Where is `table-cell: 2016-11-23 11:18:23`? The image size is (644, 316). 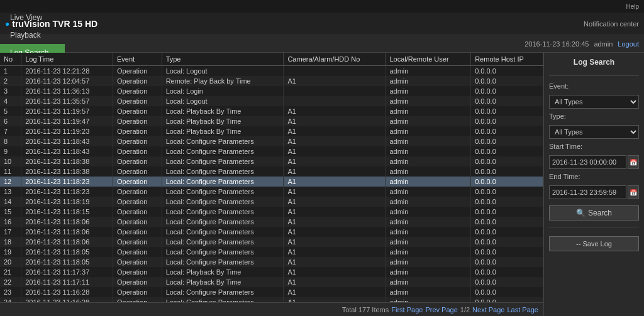
table-cell: 2016-11-23 11:18:23 is located at coordinates (67, 182).